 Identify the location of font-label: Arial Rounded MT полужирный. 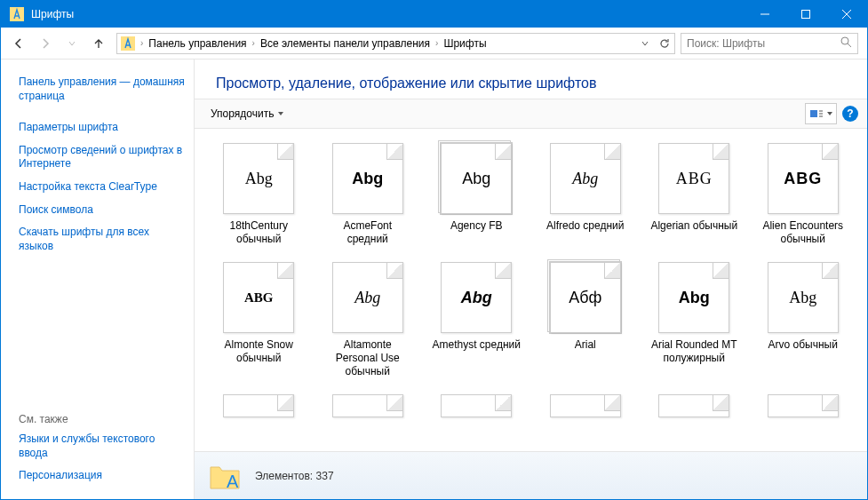
(694, 352).